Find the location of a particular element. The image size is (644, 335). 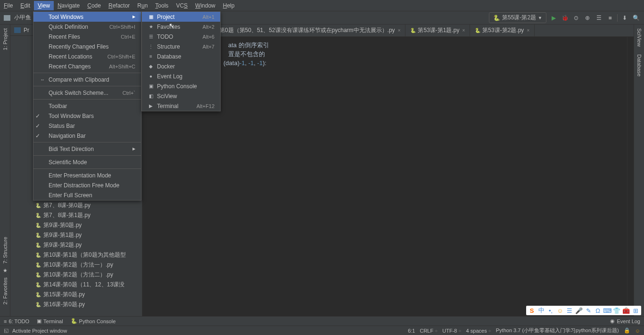

coverage-button: ⊙ is located at coordinates (576, 18).